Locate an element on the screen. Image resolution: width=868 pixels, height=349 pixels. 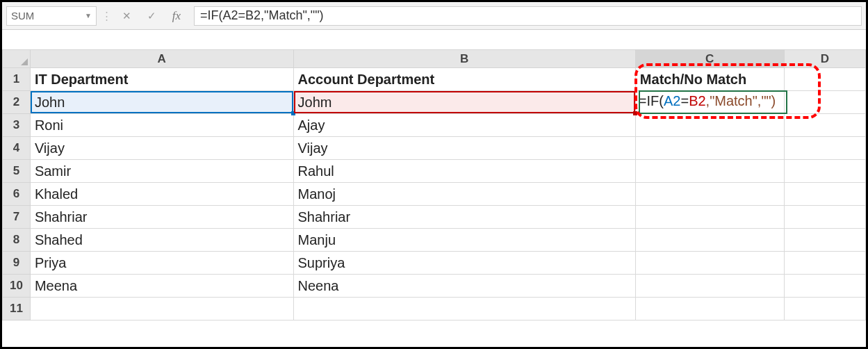
cell-D11 is located at coordinates (824, 309).